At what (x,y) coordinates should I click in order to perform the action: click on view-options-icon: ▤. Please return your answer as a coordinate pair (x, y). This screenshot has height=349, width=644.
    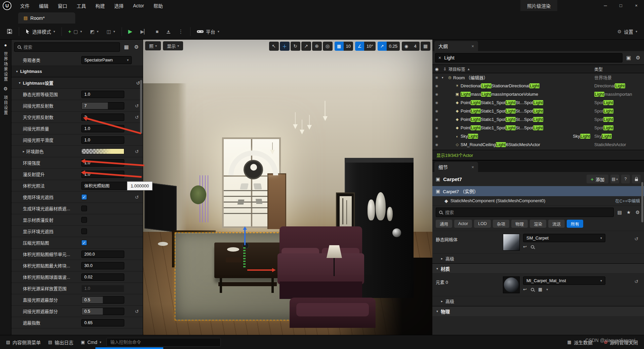
    Looking at the image, I should click on (619, 212).